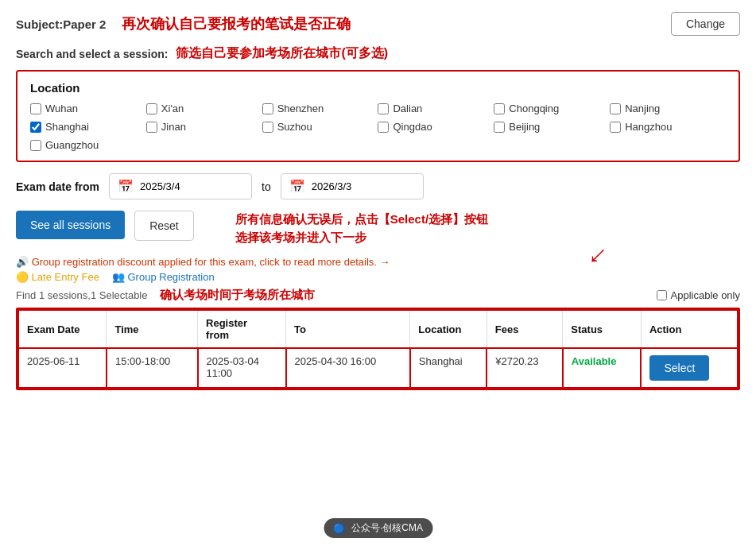  Describe the element at coordinates (383, 109) in the screenshot. I see `checkbox-dalian-input` at that location.